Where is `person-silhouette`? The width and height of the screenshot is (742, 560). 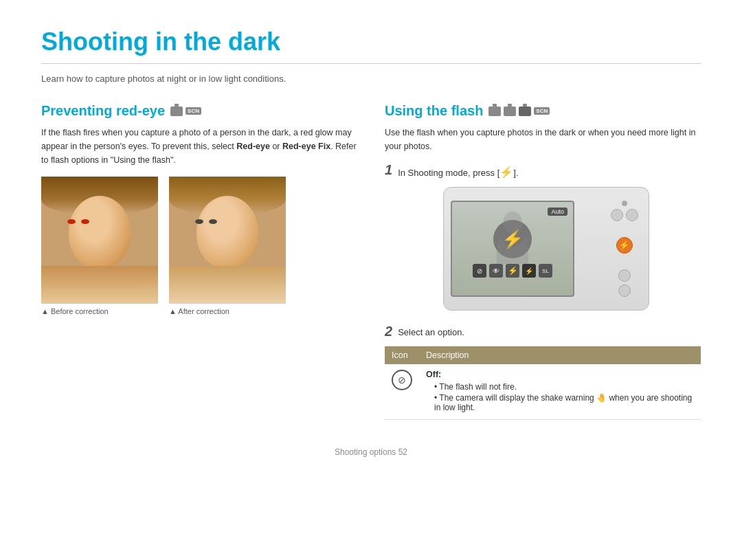
person-silhouette is located at coordinates (513, 236).